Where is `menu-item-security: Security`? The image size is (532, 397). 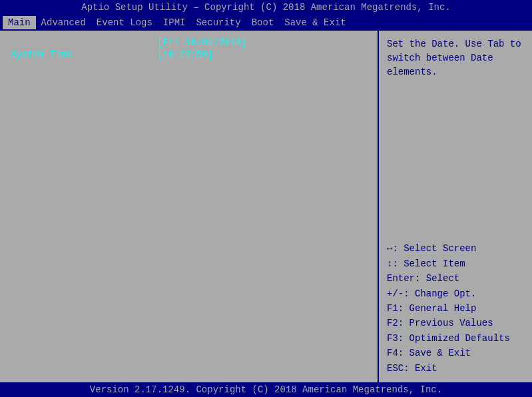 menu-item-security: Security is located at coordinates (218, 23).